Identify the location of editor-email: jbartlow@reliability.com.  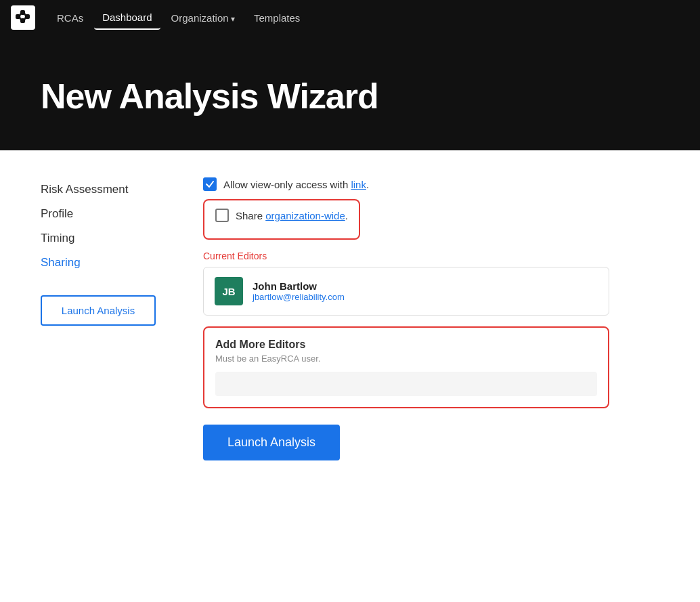
(299, 297).